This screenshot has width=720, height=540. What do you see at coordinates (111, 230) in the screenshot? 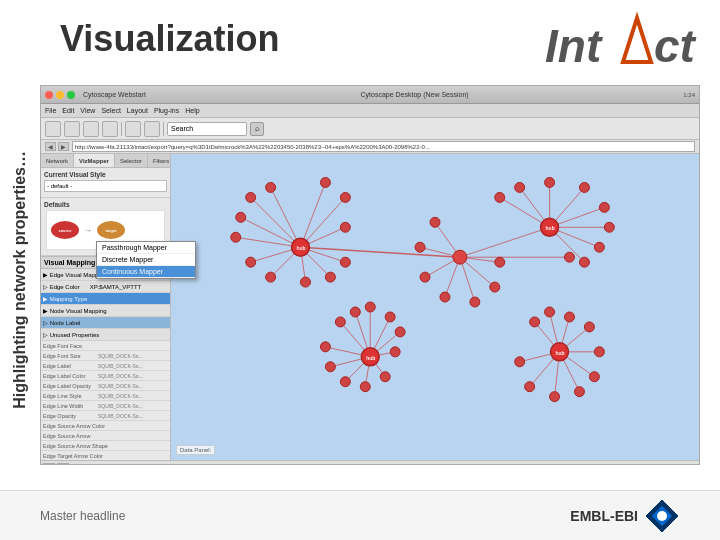
I see `target-node: target` at bounding box center [111, 230].